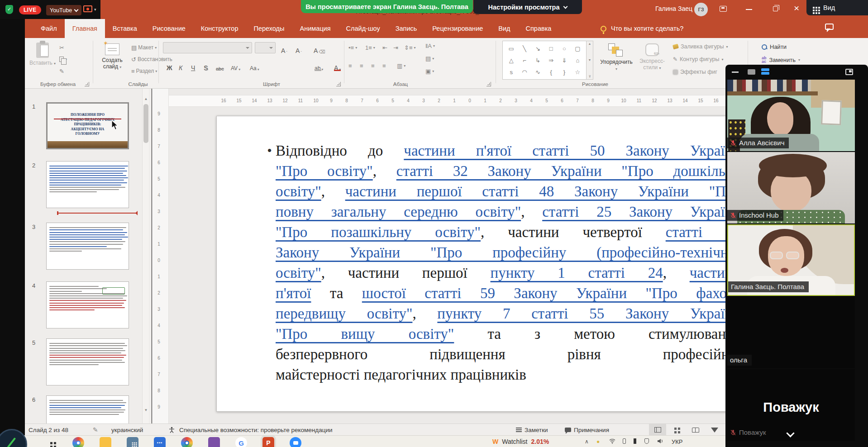 The image size is (868, 447). I want to click on participant-tile-4: ольга, so click(791, 333).